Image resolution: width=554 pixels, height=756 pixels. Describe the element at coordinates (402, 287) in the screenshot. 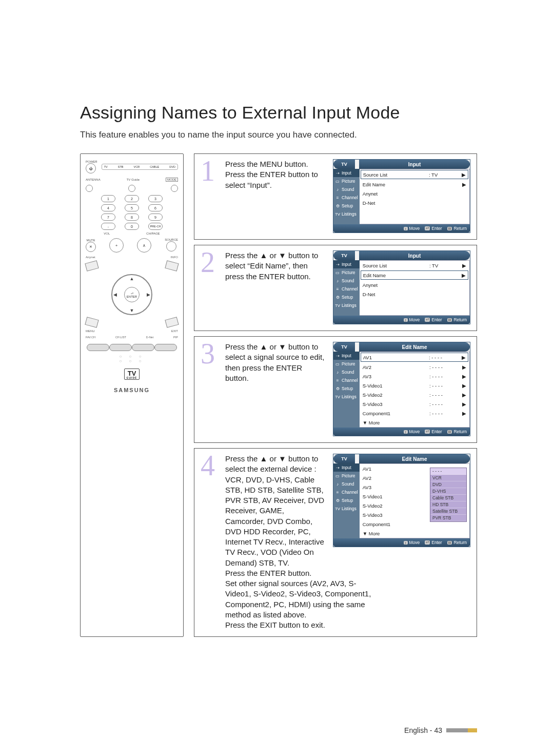

I see `osd-screenshot: TVInput⇢Input▭Picture♪Sound≡Channel⚙Setu…` at that location.